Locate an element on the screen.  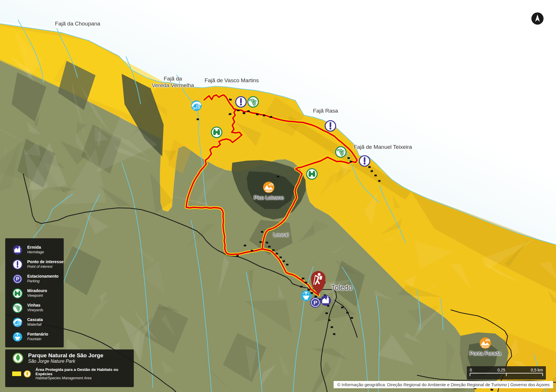
mountain-peak-icon: 489m is located at coordinates (269, 187).